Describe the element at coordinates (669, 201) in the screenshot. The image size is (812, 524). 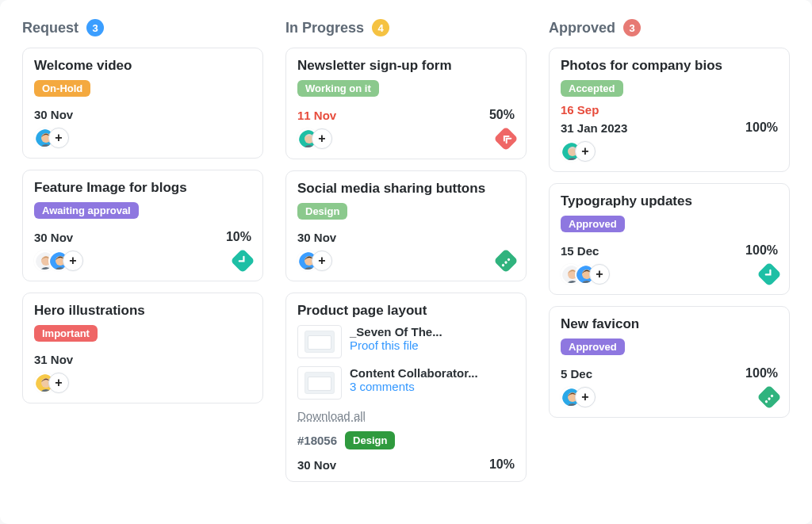
I see `card-title: Typography updates` at that location.